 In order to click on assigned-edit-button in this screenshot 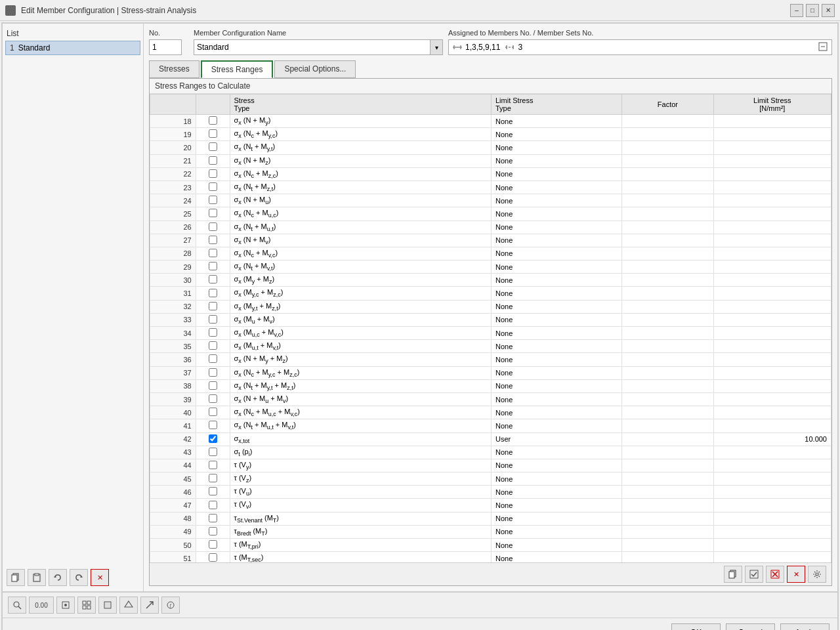, I will do `click(823, 47)`.